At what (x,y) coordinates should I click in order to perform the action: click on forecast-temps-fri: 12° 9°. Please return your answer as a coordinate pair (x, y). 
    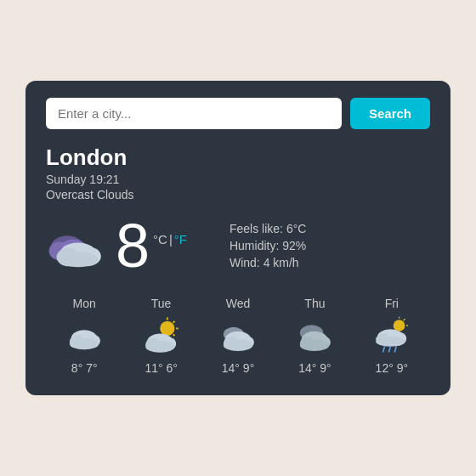
    Looking at the image, I should click on (392, 368).